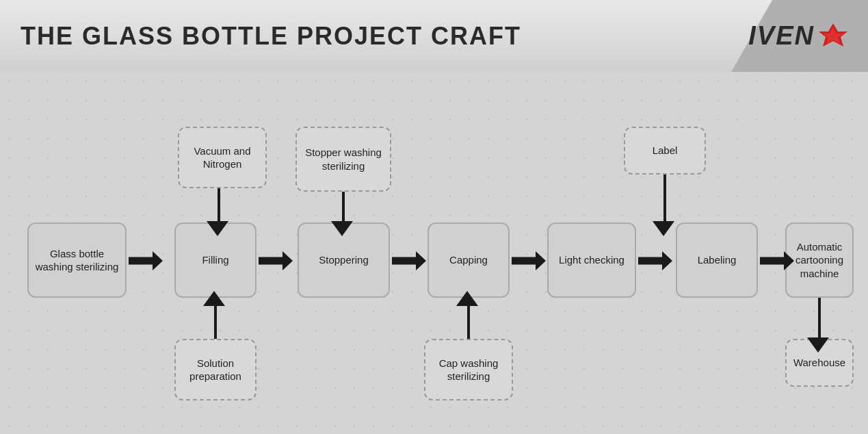 Image resolution: width=868 pixels, height=434 pixels. Describe the element at coordinates (77, 260) in the screenshot. I see `glass-bottle-box: Glass bottle washing sterilizing` at that location.